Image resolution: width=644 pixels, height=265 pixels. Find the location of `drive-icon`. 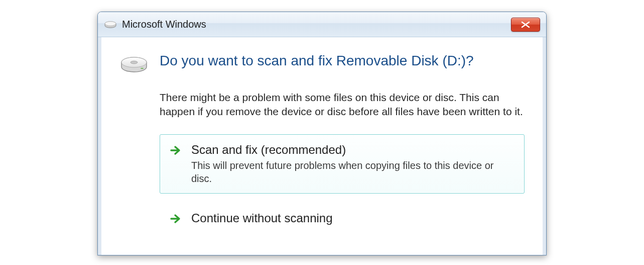

drive-icon is located at coordinates (110, 25).